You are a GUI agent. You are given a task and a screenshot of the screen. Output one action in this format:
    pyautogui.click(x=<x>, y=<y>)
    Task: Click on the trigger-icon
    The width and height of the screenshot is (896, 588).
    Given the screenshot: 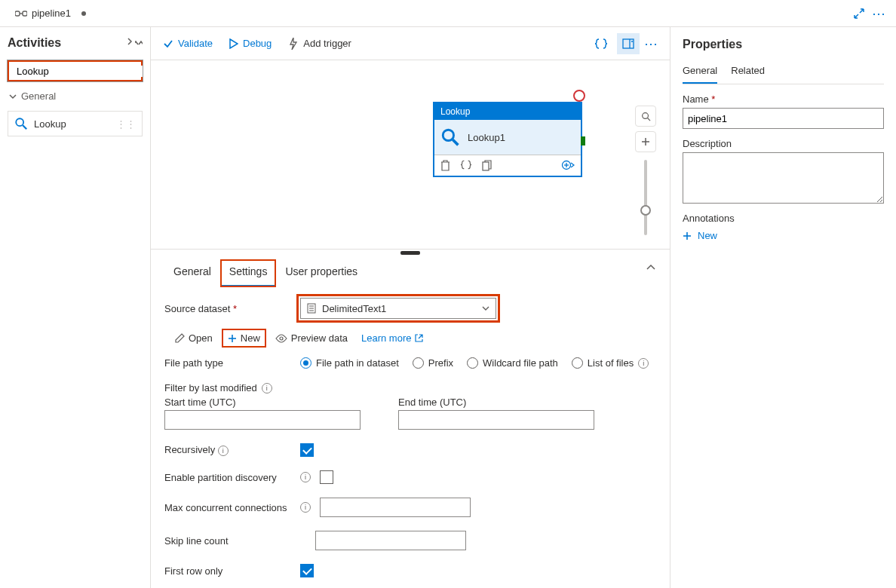 What is the action you would take?
    pyautogui.click(x=293, y=44)
    